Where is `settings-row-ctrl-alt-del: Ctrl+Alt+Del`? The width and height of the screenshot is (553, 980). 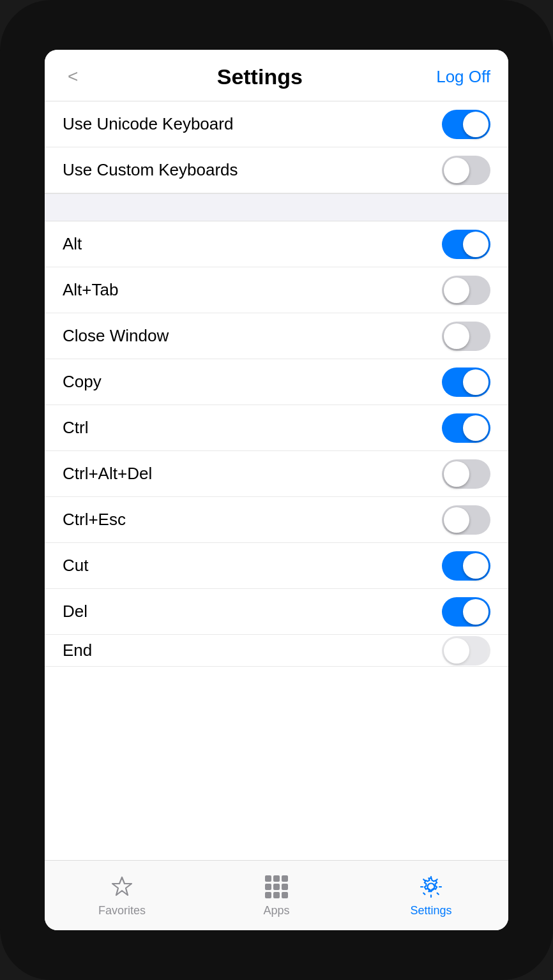
settings-row-ctrl-alt-del: Ctrl+Alt+Del is located at coordinates (276, 474).